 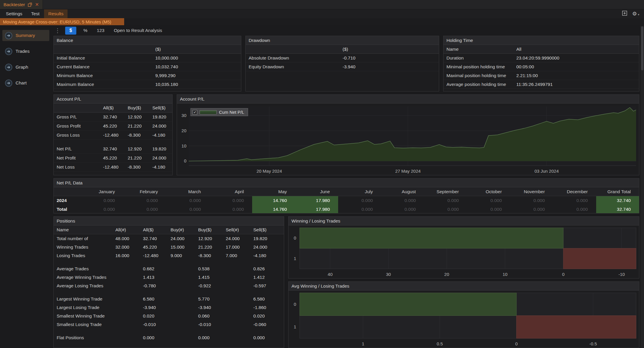 What do you see at coordinates (104, 58) in the screenshot?
I see `row-label: Initial Balance` at bounding box center [104, 58].